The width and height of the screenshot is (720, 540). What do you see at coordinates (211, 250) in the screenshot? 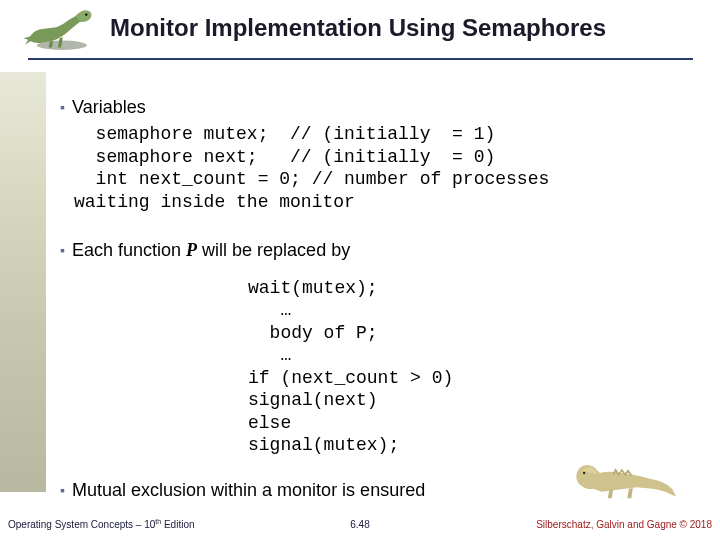
I see `bullet-each-function: Each function P will be replaced by` at bounding box center [211, 250].